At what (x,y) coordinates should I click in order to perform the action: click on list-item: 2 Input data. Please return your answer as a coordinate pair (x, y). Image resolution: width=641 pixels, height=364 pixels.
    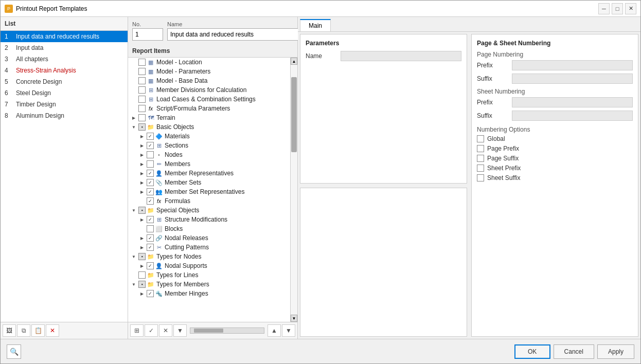
    Looking at the image, I should click on (64, 48).